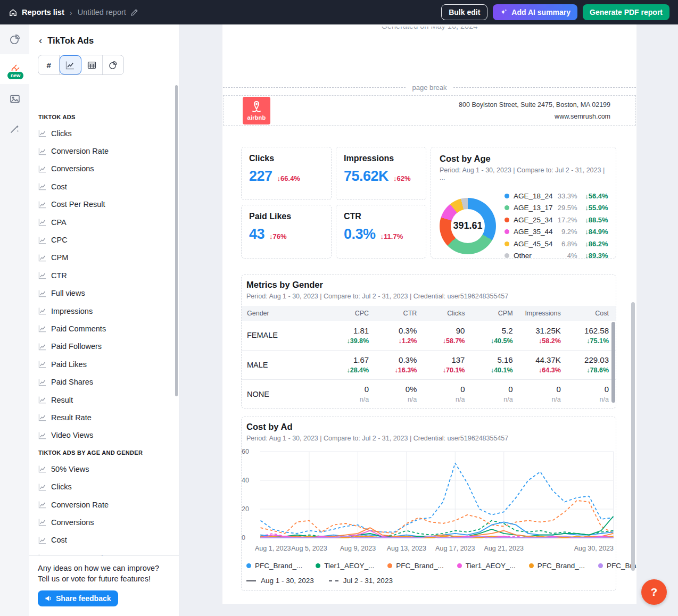 This screenshot has height=616, width=678. Describe the element at coordinates (78, 598) in the screenshot. I see `share-feedback-button: Share feedback` at that location.